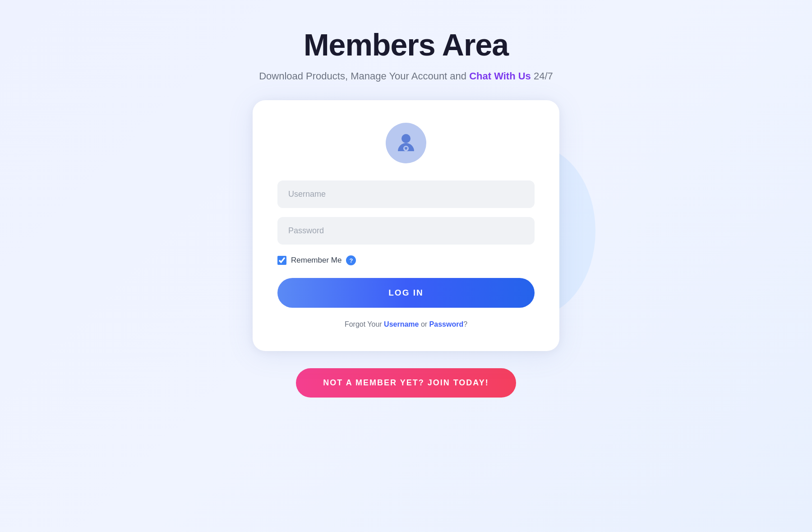 This screenshot has height=532, width=812. What do you see at coordinates (406, 143) in the screenshot?
I see `user-lock-icon` at bounding box center [406, 143].